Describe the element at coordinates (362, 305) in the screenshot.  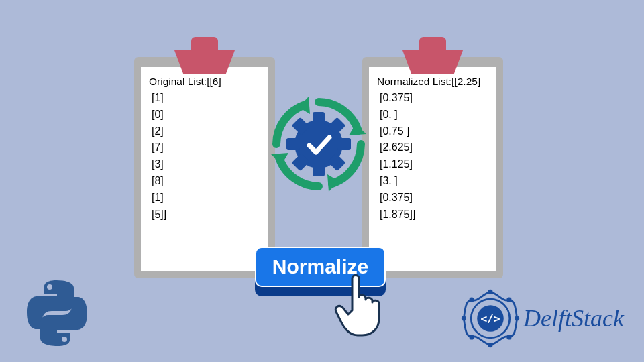
I see `cursor-hand-icon` at that location.